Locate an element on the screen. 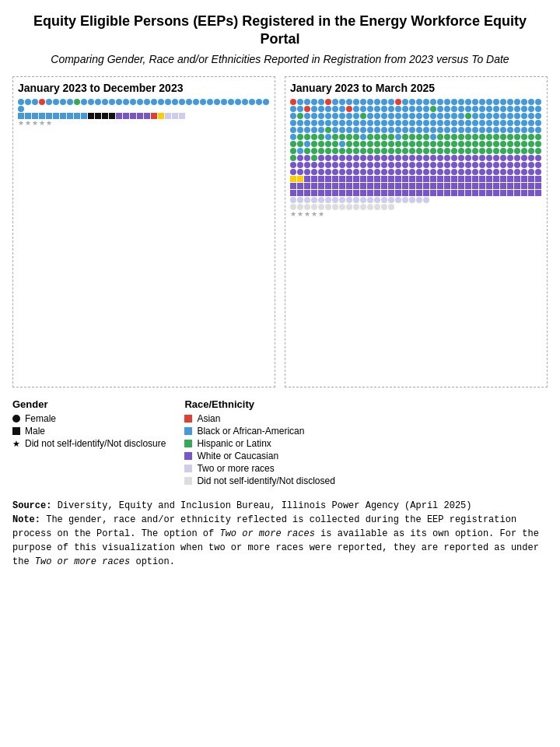  title-section: Equity Eligible Persons (EEPs) Registere… is located at coordinates (280, 40).